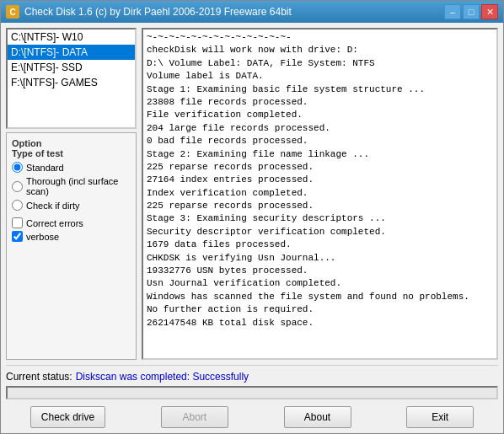  What do you see at coordinates (71, 246) in the screenshot?
I see `options-box: Option Type of test StandardThorough (in…` at bounding box center [71, 246].